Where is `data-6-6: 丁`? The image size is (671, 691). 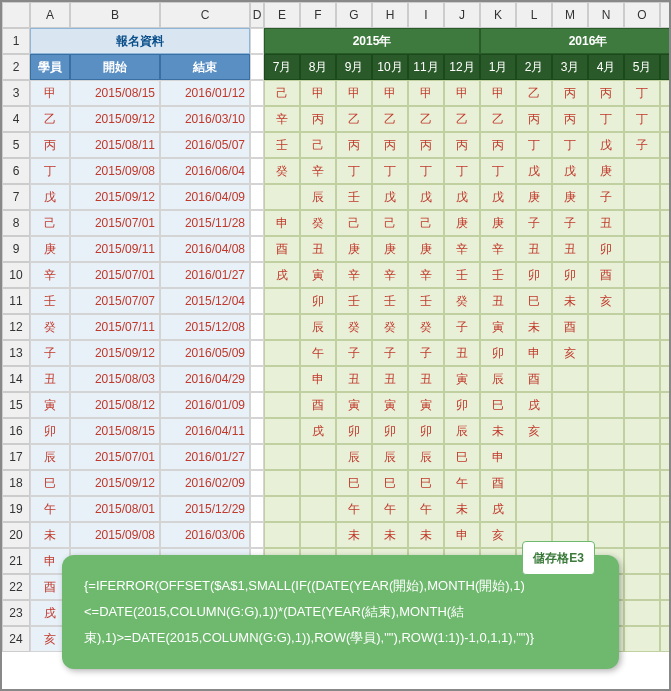
data-6-6: 丁 is located at coordinates (498, 171).